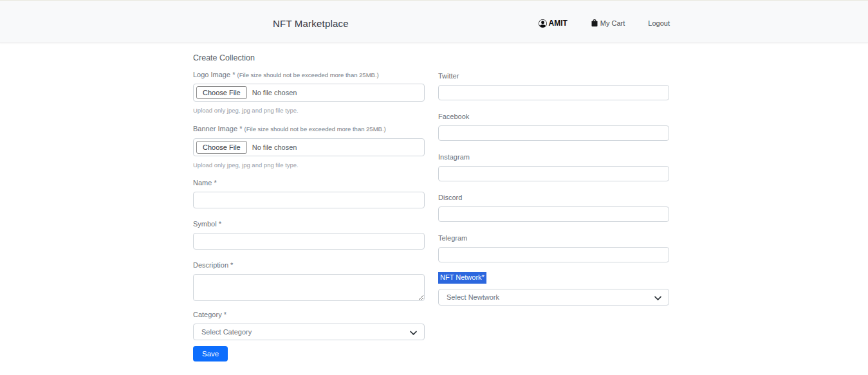 The image size is (868, 375). I want to click on facebook-field, so click(553, 133).